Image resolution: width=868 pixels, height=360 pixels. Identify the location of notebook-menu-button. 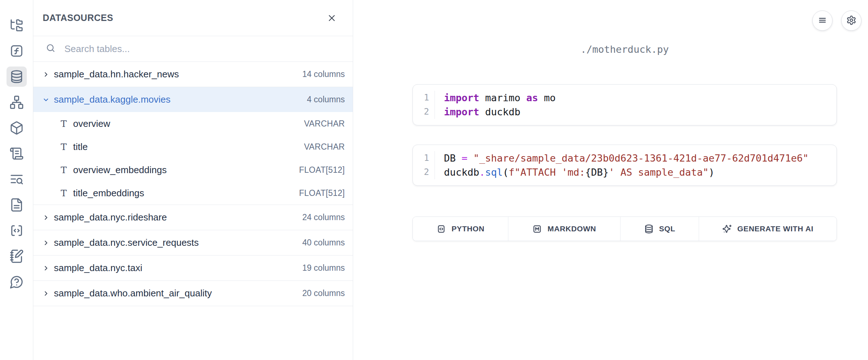
(822, 21).